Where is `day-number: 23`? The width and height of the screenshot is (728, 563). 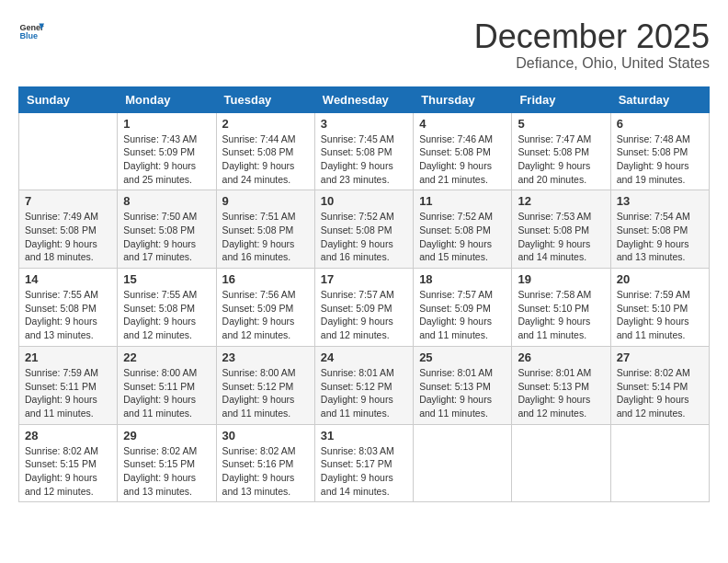
day-number: 23 is located at coordinates (266, 357).